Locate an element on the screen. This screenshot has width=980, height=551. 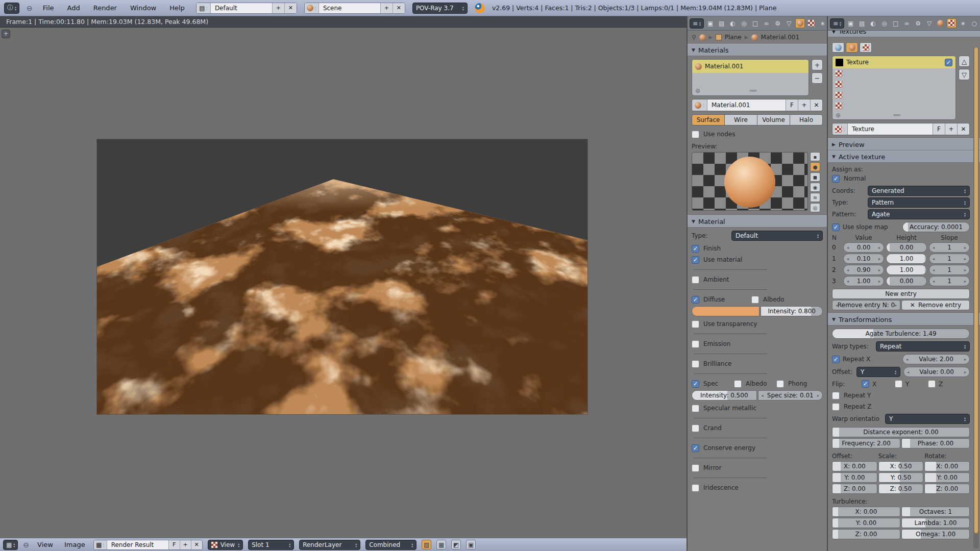
spec-albedo-checkbox is located at coordinates (738, 384).